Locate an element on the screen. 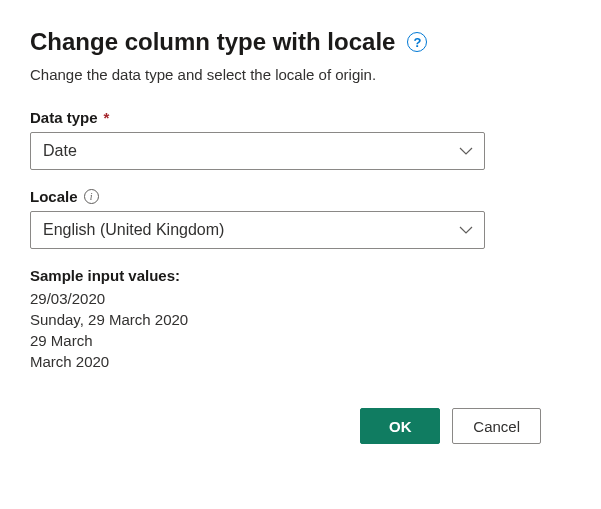  button-row: OK Cancel is located at coordinates (300, 426).